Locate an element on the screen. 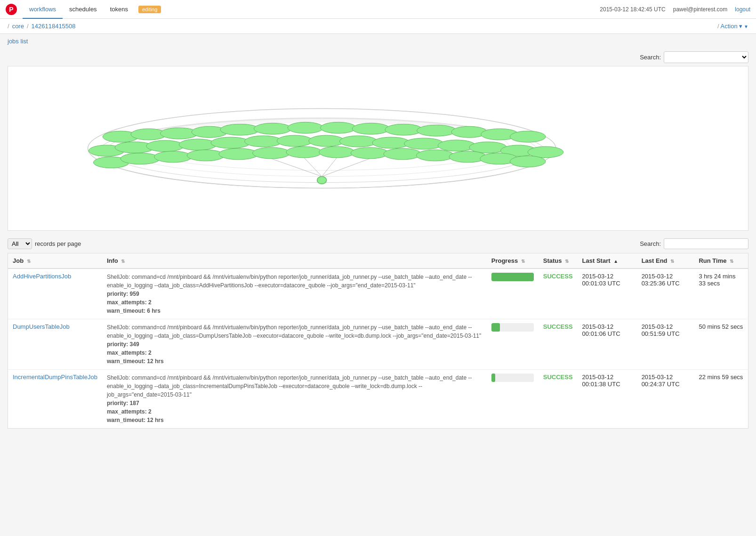 This screenshot has width=756, height=536. action-dropdown: / Action ▾ is located at coordinates (733, 26).